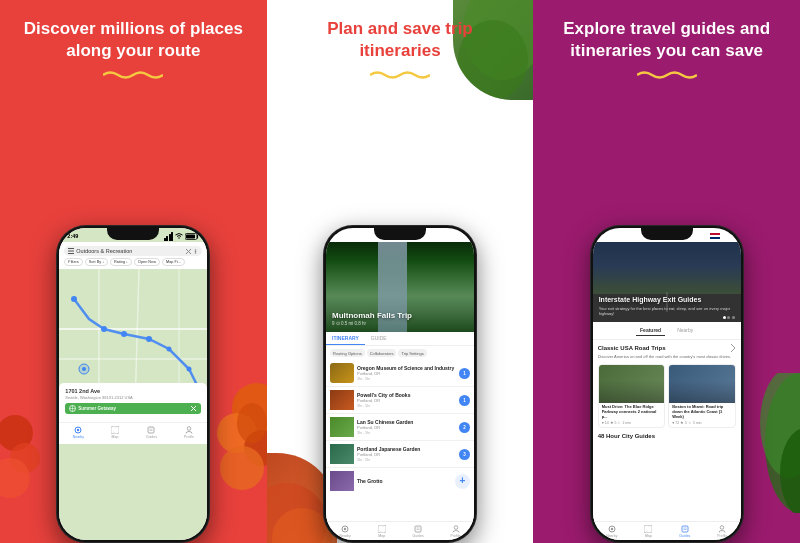 The height and width of the screenshot is (543, 800). I want to click on nearby-icon, so click(78, 430).